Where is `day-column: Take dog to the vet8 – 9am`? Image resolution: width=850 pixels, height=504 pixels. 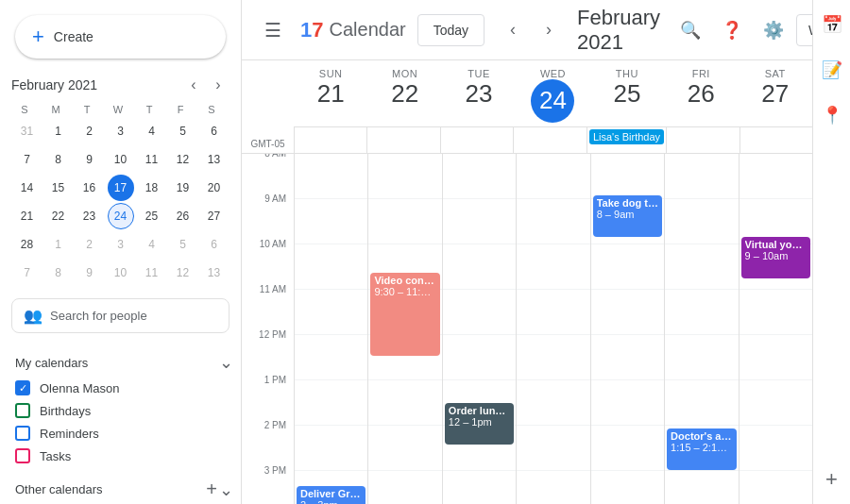
day-column: Take dog to the vet8 – 9am is located at coordinates (627, 328).